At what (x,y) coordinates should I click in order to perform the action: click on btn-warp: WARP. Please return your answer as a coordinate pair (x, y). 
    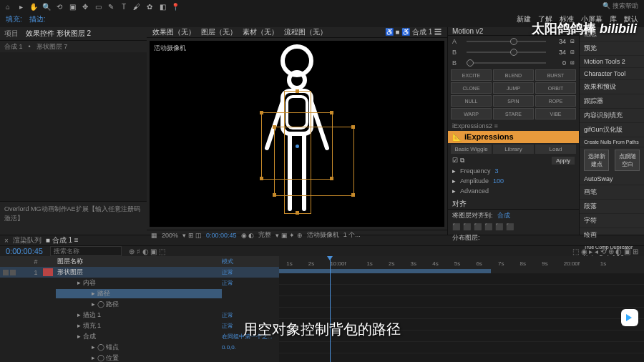
    Looking at the image, I should click on (471, 114).